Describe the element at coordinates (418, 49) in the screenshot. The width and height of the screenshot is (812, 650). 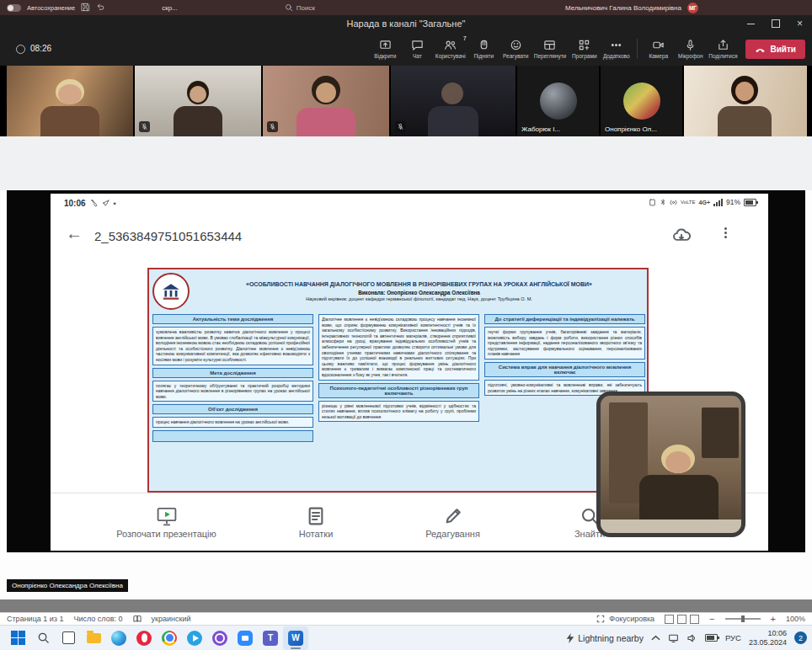
I see `chat-button: Чат` at that location.